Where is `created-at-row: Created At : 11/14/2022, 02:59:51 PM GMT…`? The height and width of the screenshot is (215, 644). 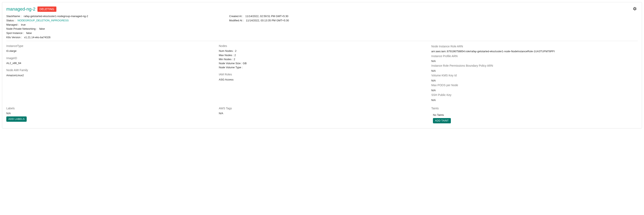
created-at-row: Created At : 11/14/2022, 02:59:51 PM GMT… is located at coordinates (434, 16).